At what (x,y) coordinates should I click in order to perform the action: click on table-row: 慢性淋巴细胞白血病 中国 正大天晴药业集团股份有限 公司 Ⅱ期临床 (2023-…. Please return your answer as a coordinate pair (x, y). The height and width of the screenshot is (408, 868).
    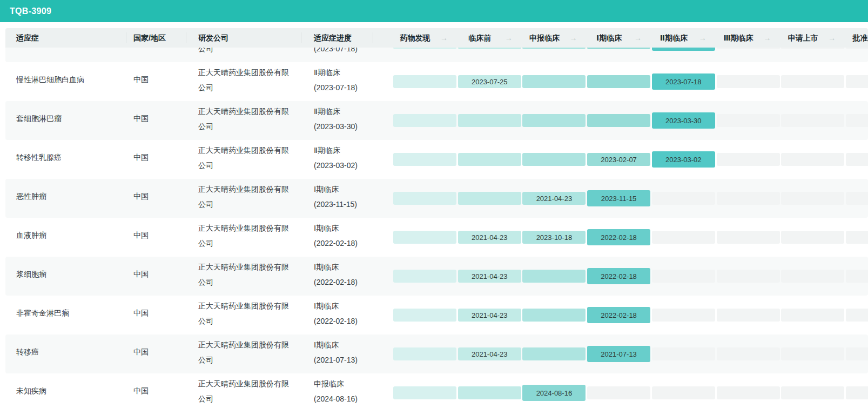
    Looking at the image, I should click on (434, 82).